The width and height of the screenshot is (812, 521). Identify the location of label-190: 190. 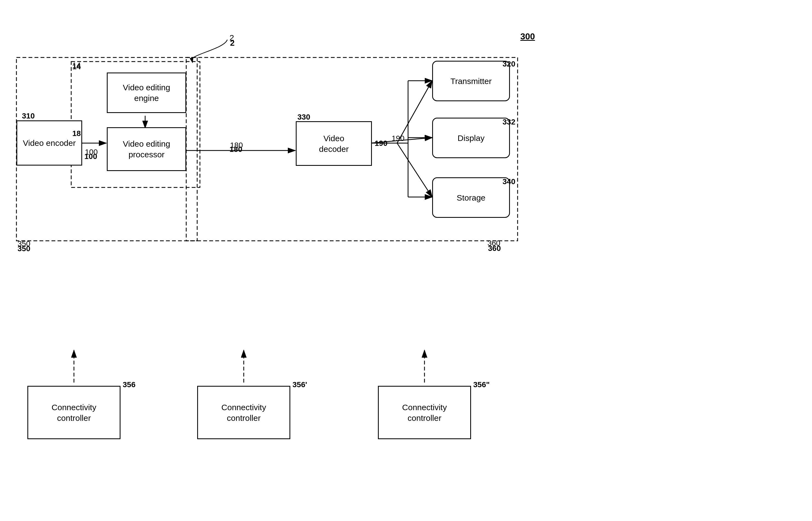
(381, 143).